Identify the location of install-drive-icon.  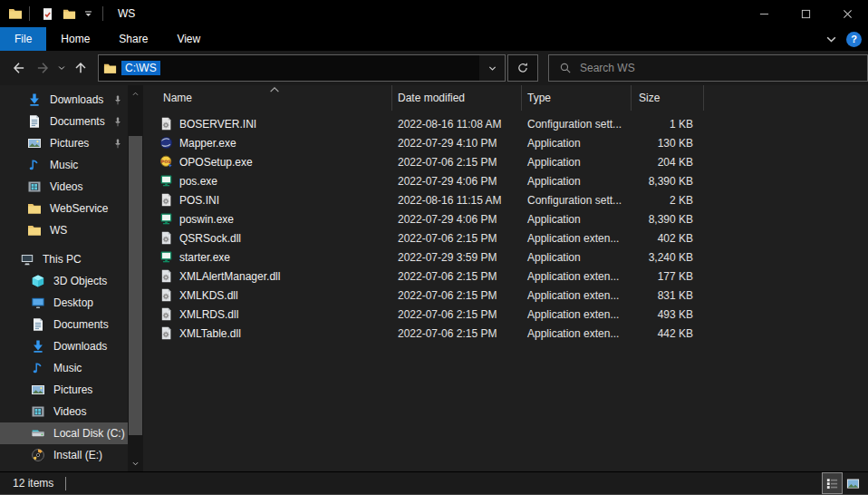
(38, 455).